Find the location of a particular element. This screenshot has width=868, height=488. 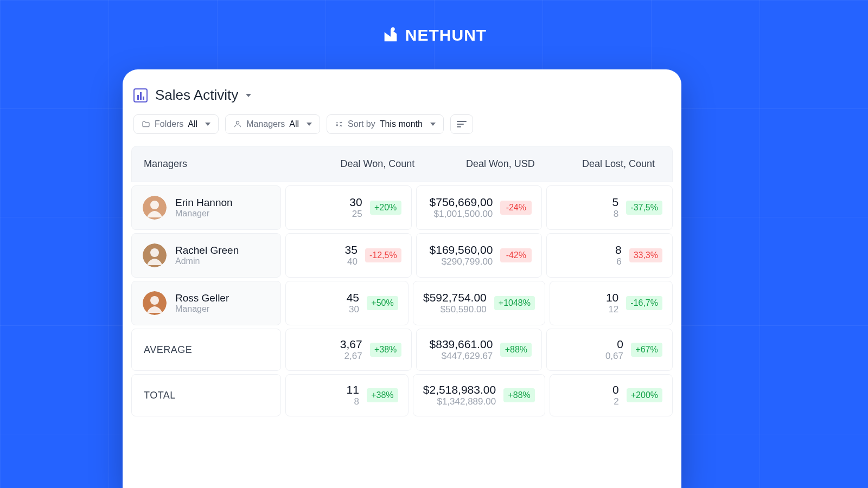

delta-badge: +20% is located at coordinates (386, 208).